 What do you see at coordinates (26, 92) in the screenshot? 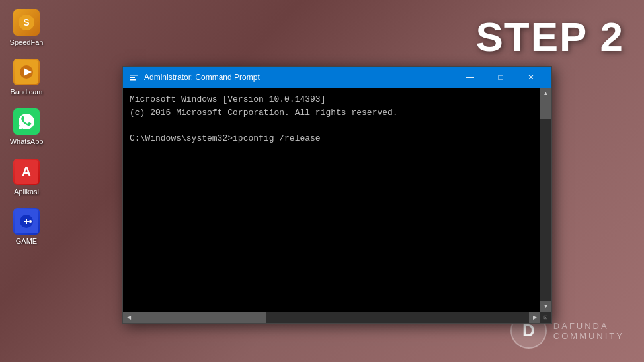
I see `bandicam-label: Bandicam` at bounding box center [26, 92].